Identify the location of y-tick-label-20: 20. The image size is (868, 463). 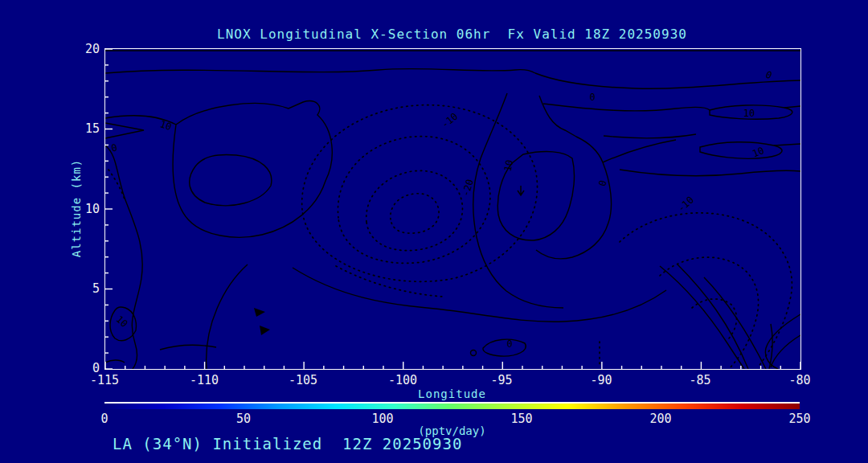
(83, 49).